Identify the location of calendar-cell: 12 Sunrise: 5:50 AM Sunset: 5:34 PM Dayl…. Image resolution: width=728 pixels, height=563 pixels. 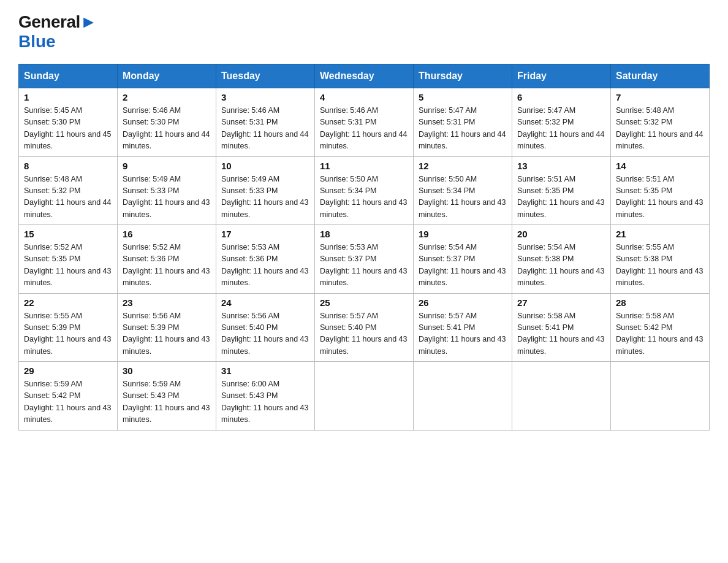
(463, 191).